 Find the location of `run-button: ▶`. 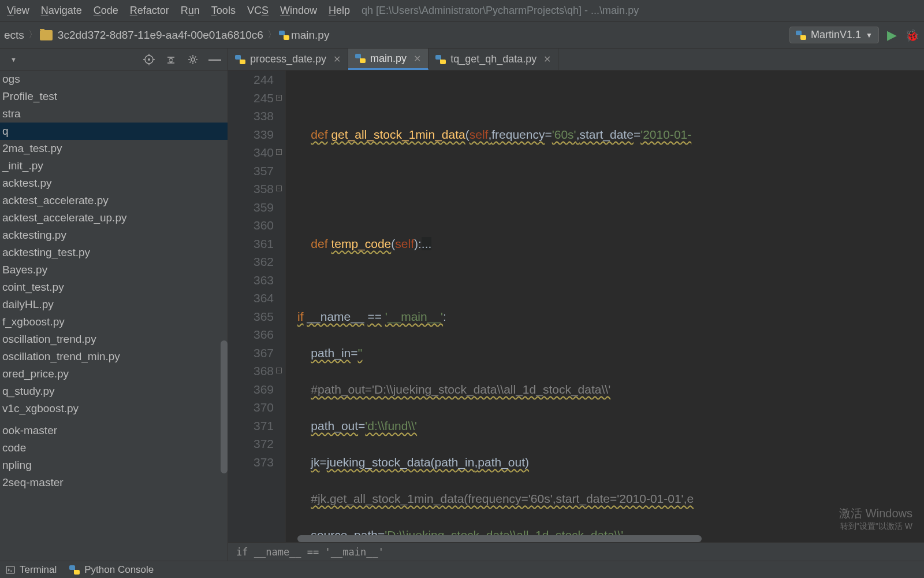

run-button: ▶ is located at coordinates (892, 35).